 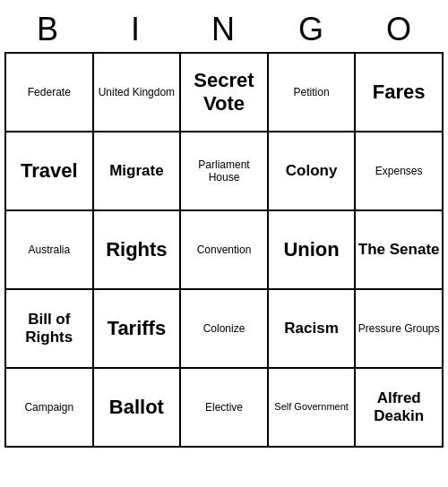 What do you see at coordinates (50, 172) in the screenshot?
I see `bingo-cell-5: Travel` at bounding box center [50, 172].